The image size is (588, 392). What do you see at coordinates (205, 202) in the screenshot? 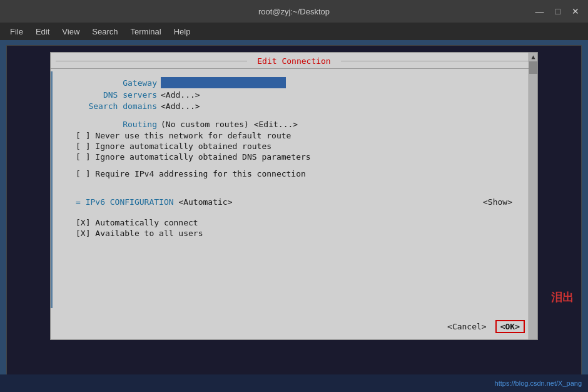
I see `ipv6-value: <Automatic>` at bounding box center [205, 202].